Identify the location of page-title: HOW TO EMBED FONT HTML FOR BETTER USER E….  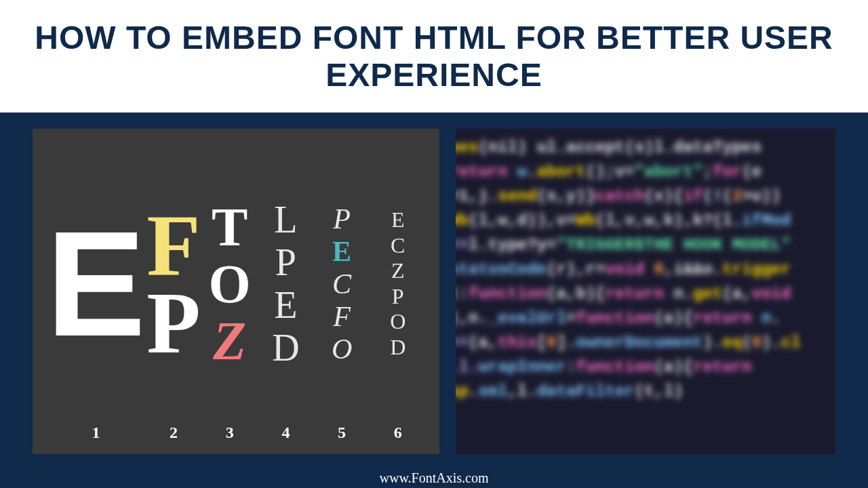
(434, 56).